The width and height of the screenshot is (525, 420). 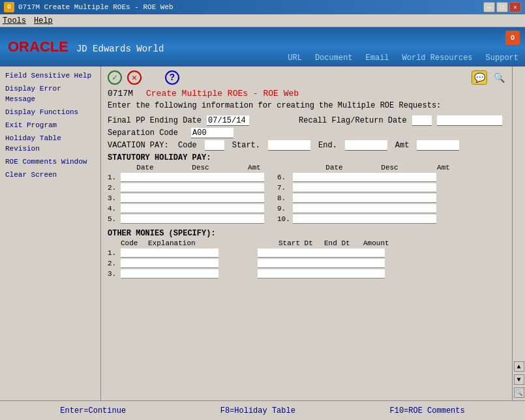 I want to click on nav-support: Support, so click(x=502, y=58).